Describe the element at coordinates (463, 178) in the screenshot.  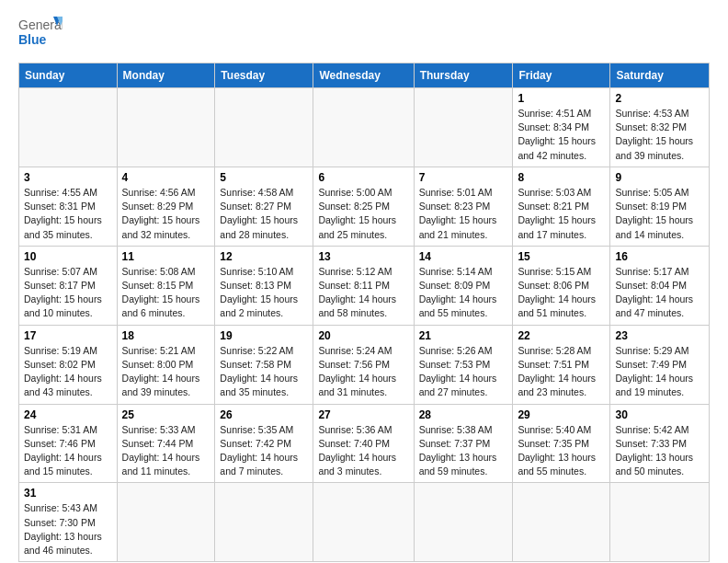
I see `day-number: 7` at that location.